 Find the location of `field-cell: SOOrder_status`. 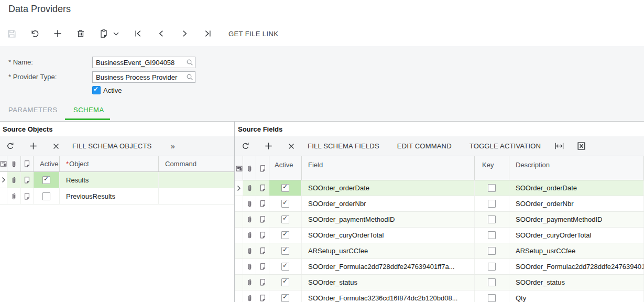

field-cell: SOOrder_status is located at coordinates (388, 282).